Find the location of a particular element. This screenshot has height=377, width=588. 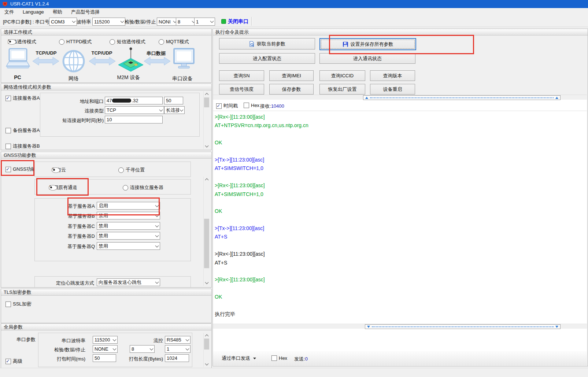

select-value: TCP is located at coordinates (111, 110).